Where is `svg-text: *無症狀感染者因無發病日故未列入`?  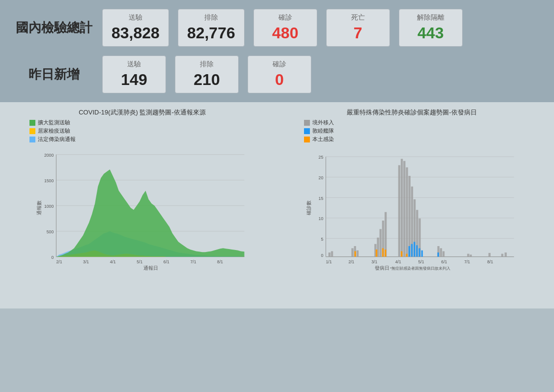 svg-text: *無症狀感染者因無發病日故未列入 is located at coordinates (420, 268).